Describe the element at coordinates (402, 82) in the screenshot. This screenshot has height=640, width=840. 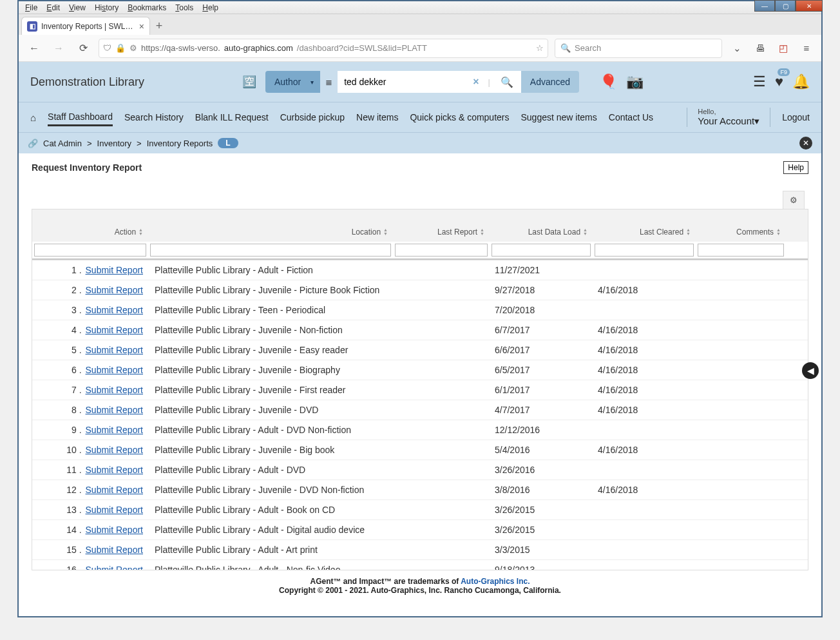
I see `catalog-search-input` at that location.